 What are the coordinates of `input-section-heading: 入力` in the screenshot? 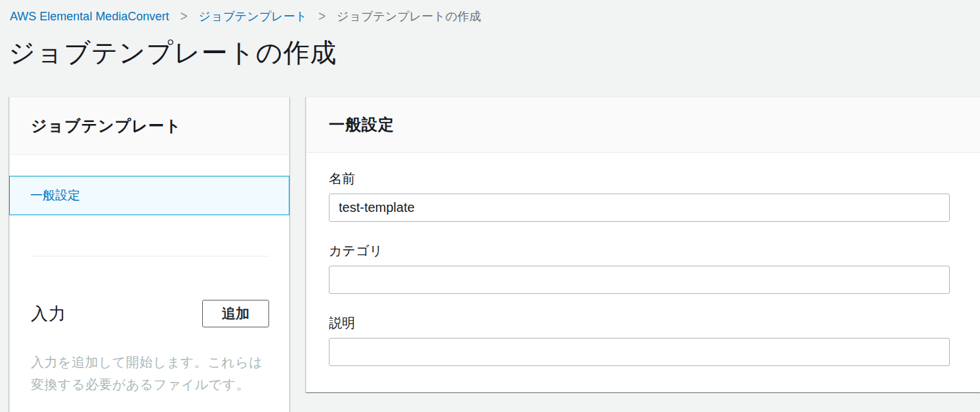 It's located at (49, 314).